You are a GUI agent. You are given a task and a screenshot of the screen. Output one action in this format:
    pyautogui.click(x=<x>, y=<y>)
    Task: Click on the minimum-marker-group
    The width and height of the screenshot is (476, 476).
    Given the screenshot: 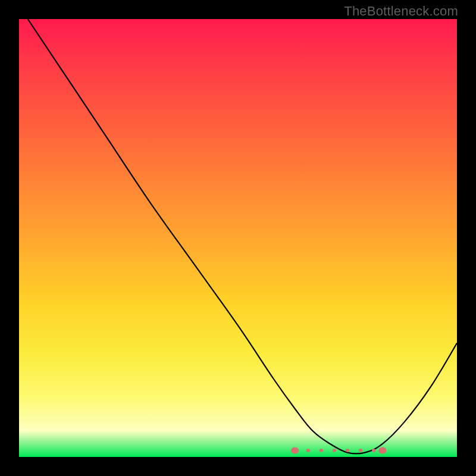 What is the action you would take?
    pyautogui.click(x=339, y=450)
    